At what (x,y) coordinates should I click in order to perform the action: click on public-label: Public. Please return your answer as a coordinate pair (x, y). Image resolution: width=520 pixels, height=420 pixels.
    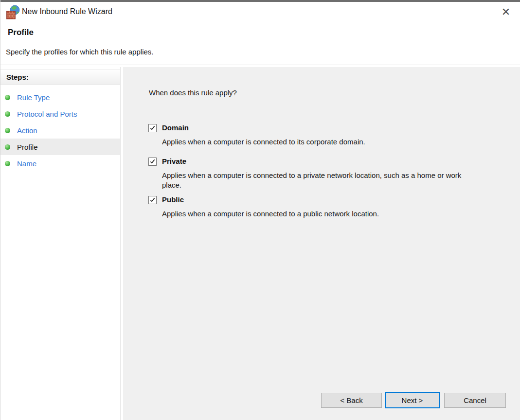
    Looking at the image, I should click on (270, 199).